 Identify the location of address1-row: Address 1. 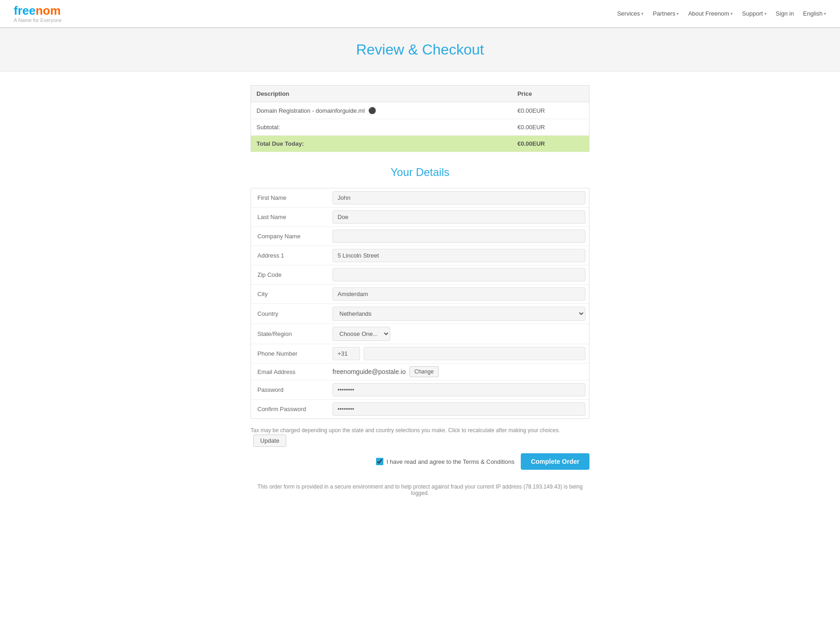
(420, 256).